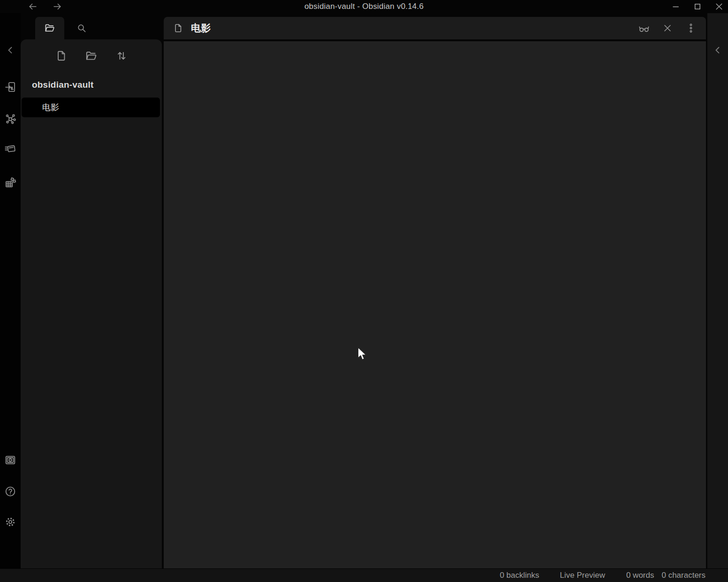 The height and width of the screenshot is (582, 728). What do you see at coordinates (667, 28) in the screenshot?
I see `pane-actions` at bounding box center [667, 28].